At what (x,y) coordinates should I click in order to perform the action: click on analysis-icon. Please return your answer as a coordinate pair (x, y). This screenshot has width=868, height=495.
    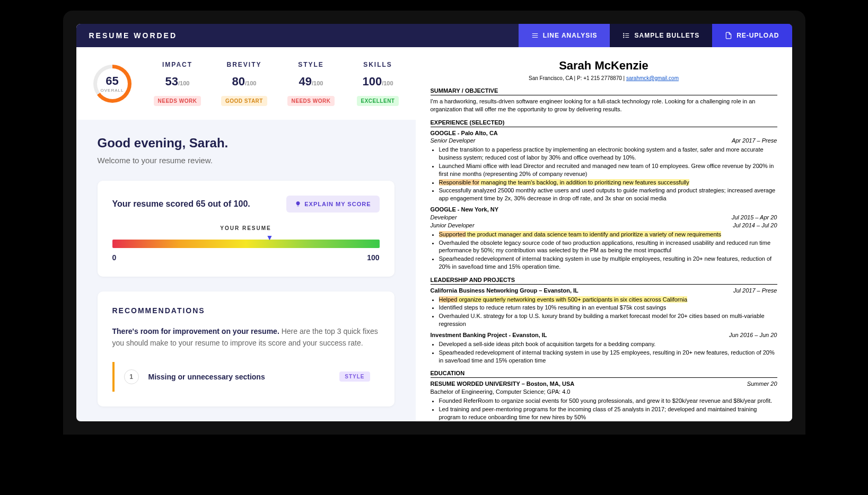
    Looking at the image, I should click on (535, 36).